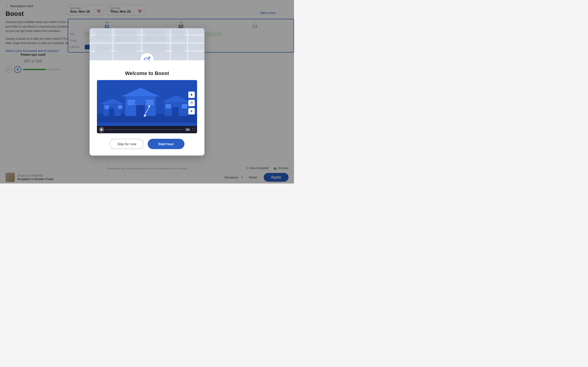 The height and width of the screenshot is (367, 588). Describe the element at coordinates (191, 95) in the screenshot. I see `heart-side-icon: ♥` at that location.